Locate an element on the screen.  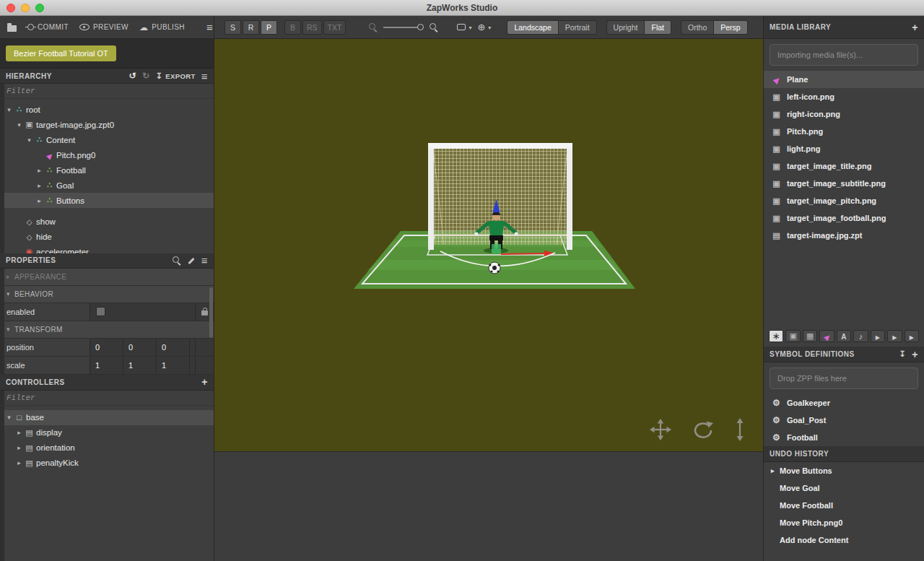
view-toggle-button: Landscape is located at coordinates (532, 27).